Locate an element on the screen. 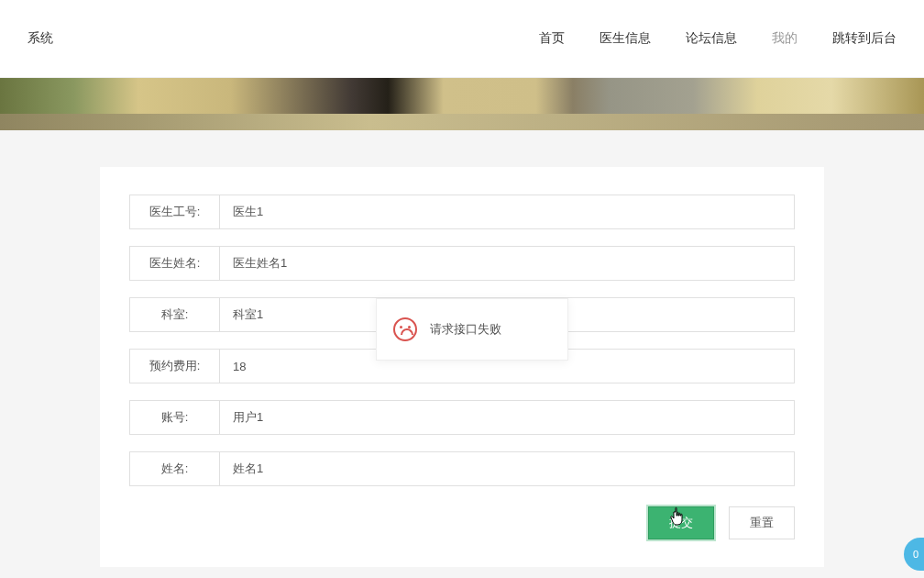  input-account is located at coordinates (507, 417).